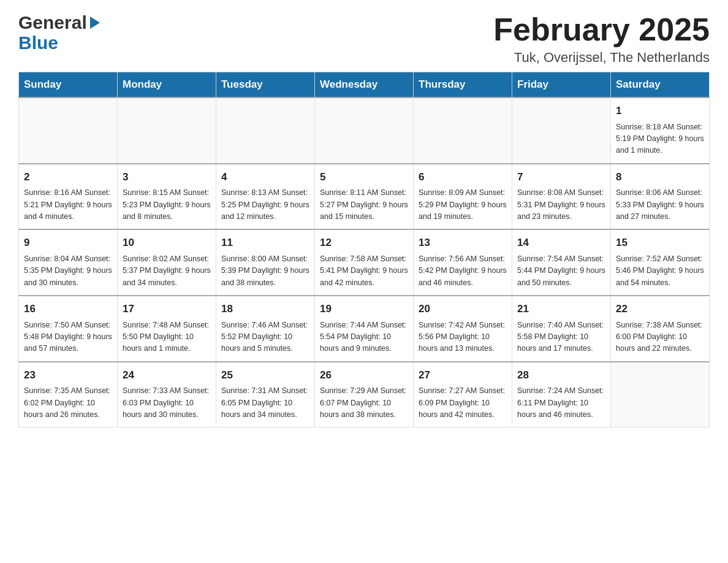 Image resolution: width=728 pixels, height=563 pixels. Describe the element at coordinates (561, 197) in the screenshot. I see `calendar-cell: 7Sunrise: 8:08 AM Sunset: 5:31 PM Daylig…` at that location.